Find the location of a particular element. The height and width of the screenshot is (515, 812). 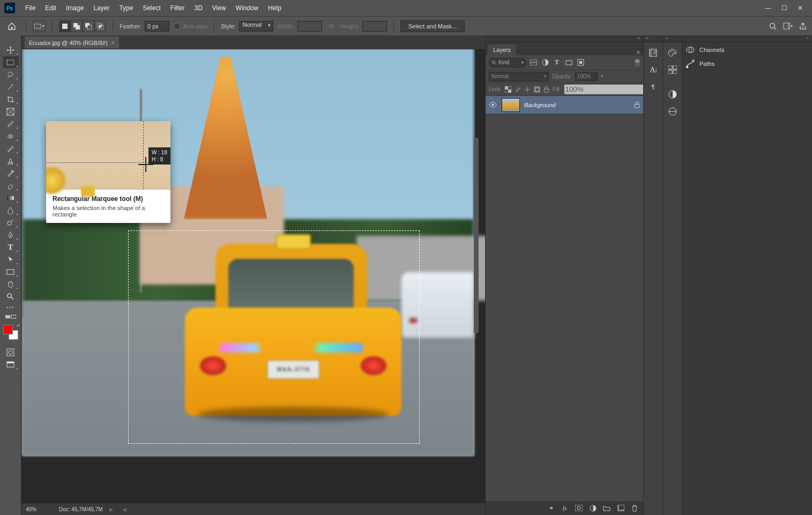

channels-panel-button: Channels is located at coordinates (747, 50).